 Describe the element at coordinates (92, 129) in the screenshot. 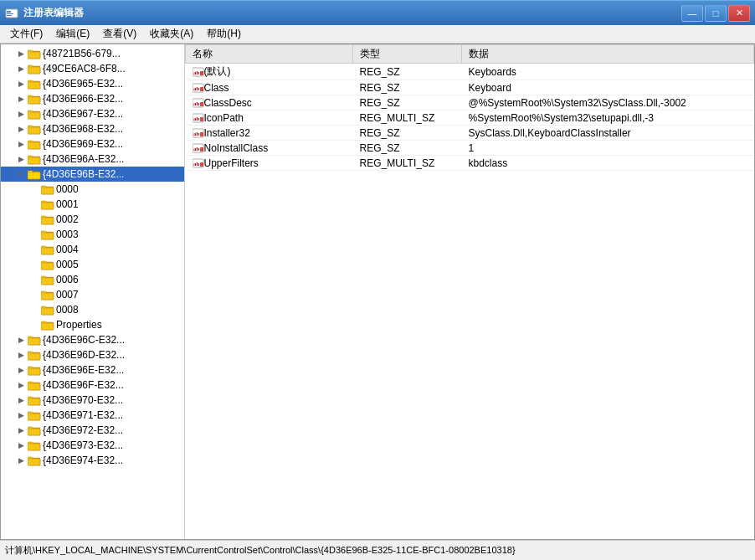

I see `tree-item-node-6: ▶ {4D36E968-E32...` at that location.